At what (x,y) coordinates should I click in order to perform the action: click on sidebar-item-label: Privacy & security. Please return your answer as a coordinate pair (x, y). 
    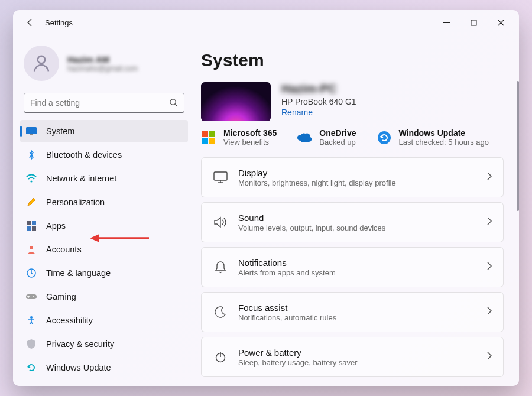
    Looking at the image, I should click on (80, 344).